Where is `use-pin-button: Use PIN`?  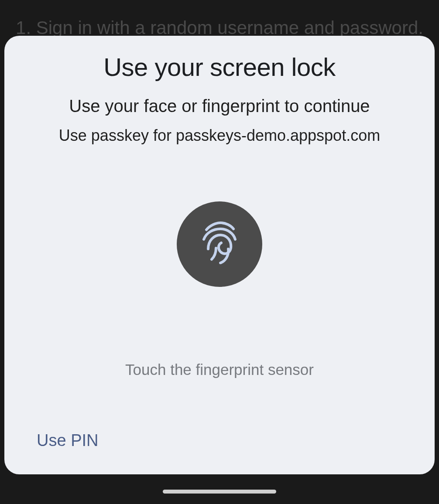
use-pin-button: Use PIN is located at coordinates (67, 440).